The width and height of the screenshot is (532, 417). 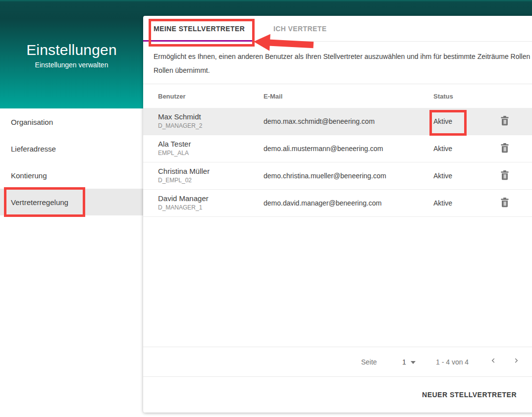 I want to click on user-code: D_MANAGER_2, so click(x=180, y=126).